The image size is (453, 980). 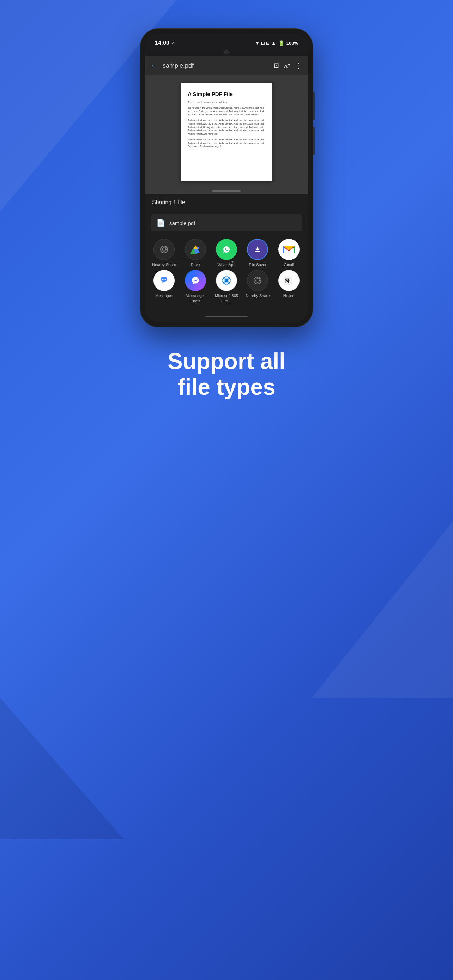 What do you see at coordinates (164, 286) in the screenshot?
I see `app-item-messages: Messages` at bounding box center [164, 286].